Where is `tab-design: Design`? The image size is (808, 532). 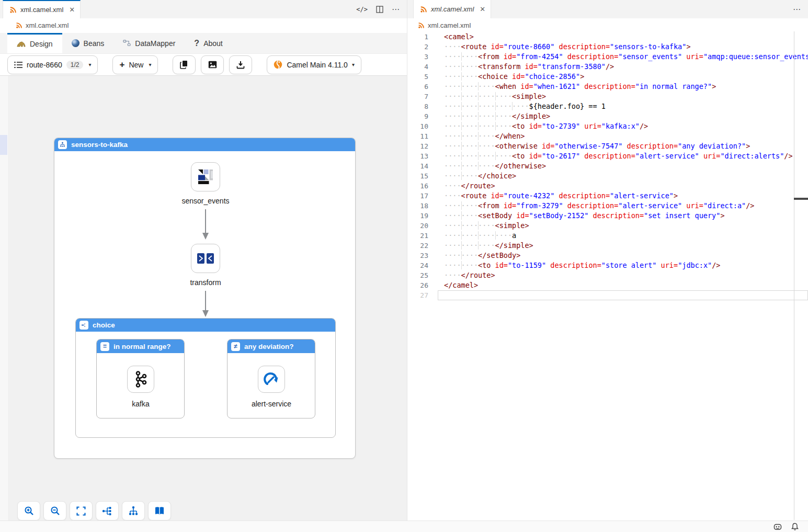
tab-design: Design is located at coordinates (35, 43).